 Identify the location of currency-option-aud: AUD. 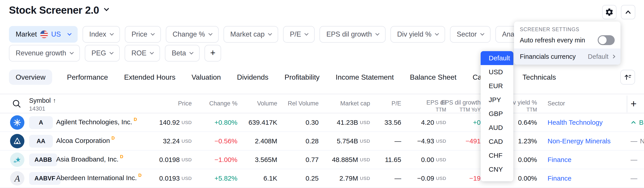
(497, 128).